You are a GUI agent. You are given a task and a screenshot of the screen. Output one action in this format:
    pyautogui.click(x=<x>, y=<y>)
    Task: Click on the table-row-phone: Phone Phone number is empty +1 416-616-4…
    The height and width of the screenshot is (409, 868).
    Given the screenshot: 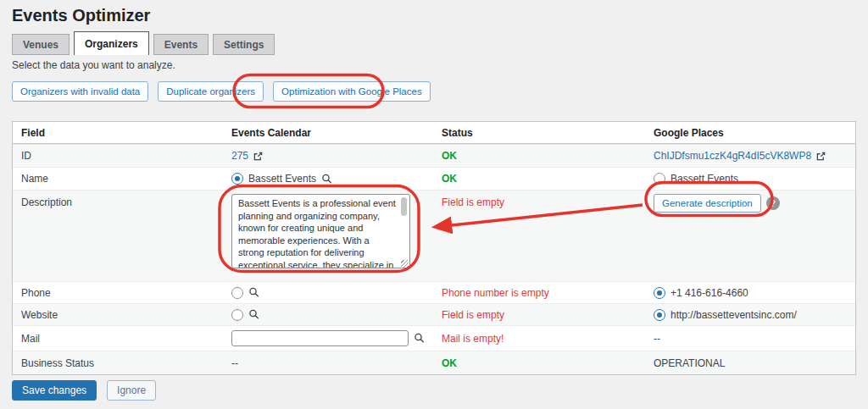 What is the action you would take?
    pyautogui.click(x=434, y=292)
    